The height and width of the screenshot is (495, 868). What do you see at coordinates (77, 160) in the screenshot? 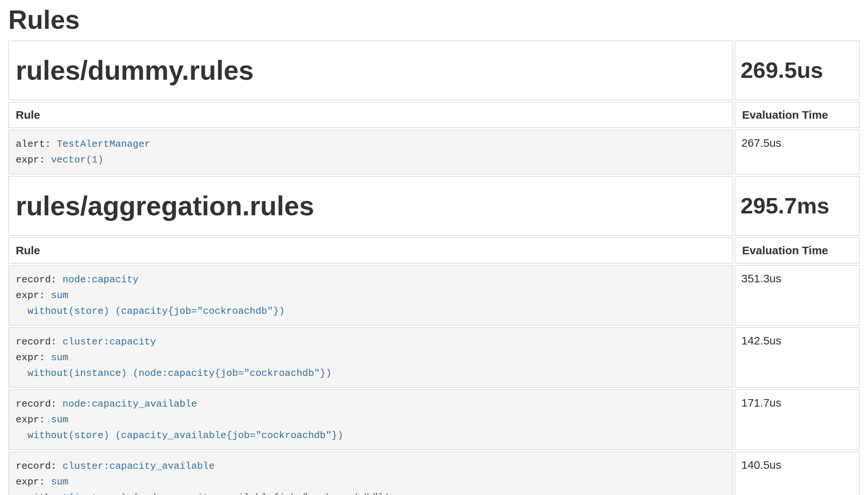
I see `rule-code-link: vector(1)` at bounding box center [77, 160].